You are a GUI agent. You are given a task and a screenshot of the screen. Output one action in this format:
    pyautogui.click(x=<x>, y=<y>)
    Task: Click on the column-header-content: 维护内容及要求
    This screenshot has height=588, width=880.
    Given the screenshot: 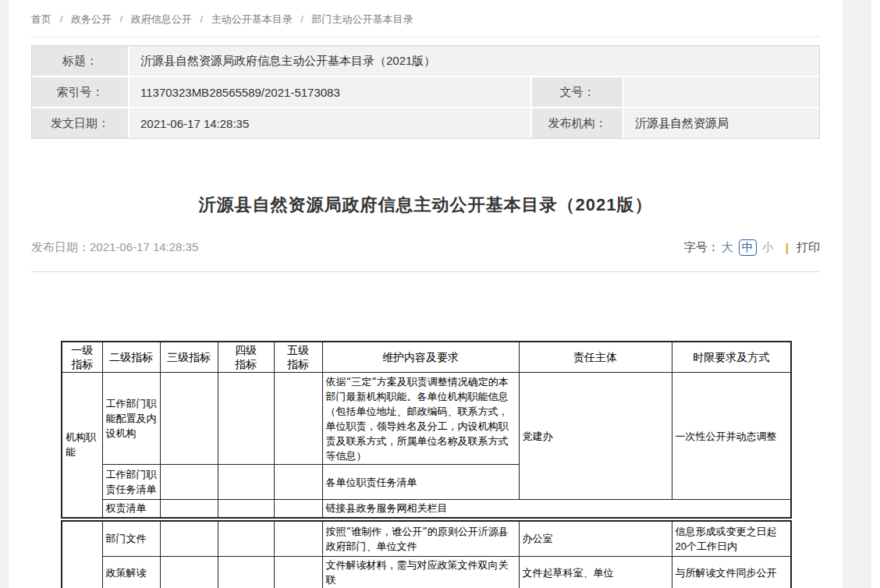 What is the action you would take?
    pyautogui.click(x=420, y=357)
    